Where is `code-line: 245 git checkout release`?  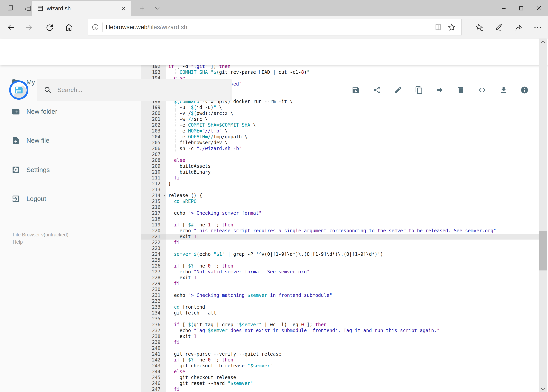 code-line: 245 git checkout release is located at coordinates (340, 378).